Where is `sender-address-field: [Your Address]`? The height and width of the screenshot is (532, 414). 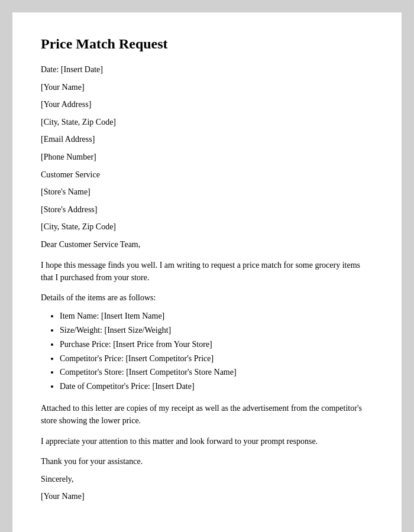 sender-address-field: [Your Address] is located at coordinates (207, 105).